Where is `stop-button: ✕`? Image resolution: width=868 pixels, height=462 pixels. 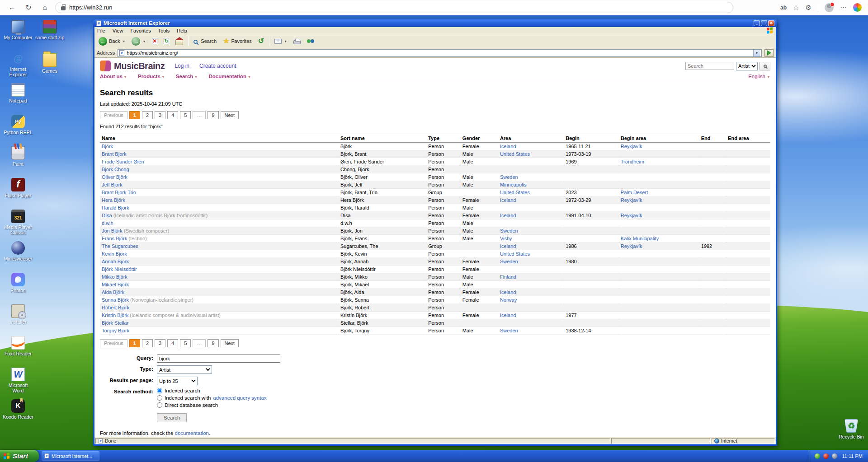 stop-button: ✕ is located at coordinates (155, 41).